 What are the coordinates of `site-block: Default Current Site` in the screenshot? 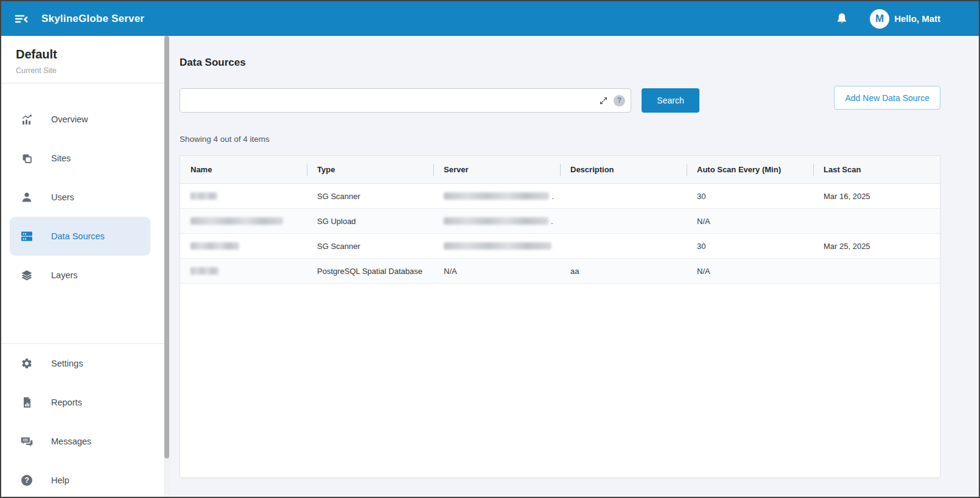 It's located at (85, 60).